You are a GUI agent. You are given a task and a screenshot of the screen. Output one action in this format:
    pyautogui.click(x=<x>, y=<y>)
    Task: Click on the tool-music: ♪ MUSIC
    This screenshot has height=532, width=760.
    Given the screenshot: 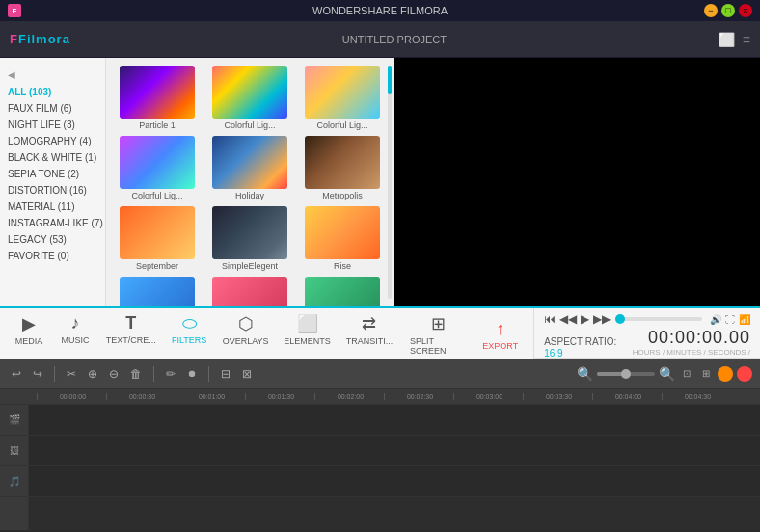 What is the action you would take?
    pyautogui.click(x=75, y=334)
    